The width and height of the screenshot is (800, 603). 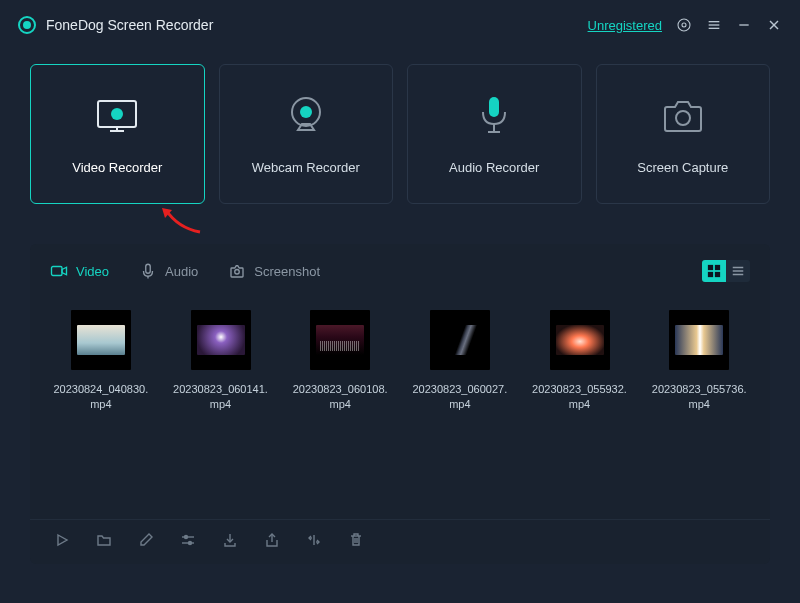 What do you see at coordinates (185, 271) in the screenshot?
I see `library-tabs-left: Video Audio Screenshot` at bounding box center [185, 271].